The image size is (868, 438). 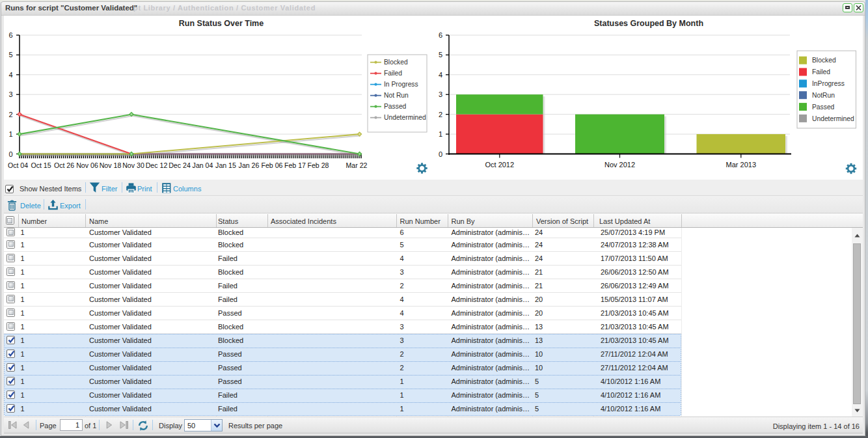 What do you see at coordinates (401, 85) in the screenshot?
I see `svg-text: In Progress` at bounding box center [401, 85].